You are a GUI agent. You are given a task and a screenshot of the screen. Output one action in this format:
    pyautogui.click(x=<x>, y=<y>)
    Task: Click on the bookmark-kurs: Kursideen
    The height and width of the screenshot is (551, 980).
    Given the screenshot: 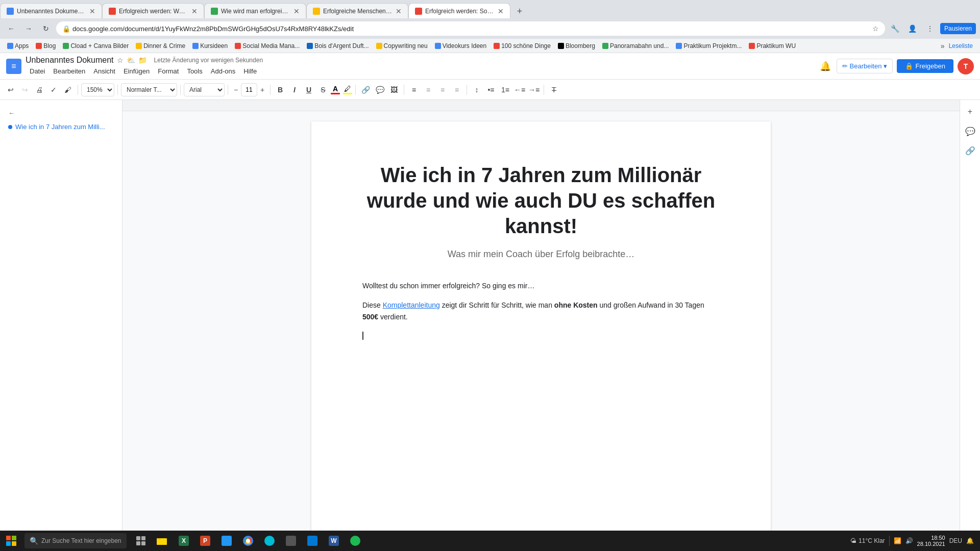 What is the action you would take?
    pyautogui.click(x=210, y=46)
    